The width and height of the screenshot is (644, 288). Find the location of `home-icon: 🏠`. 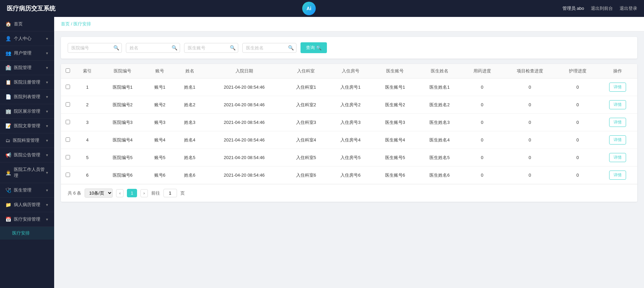

home-icon: 🏠 is located at coordinates (8, 24).